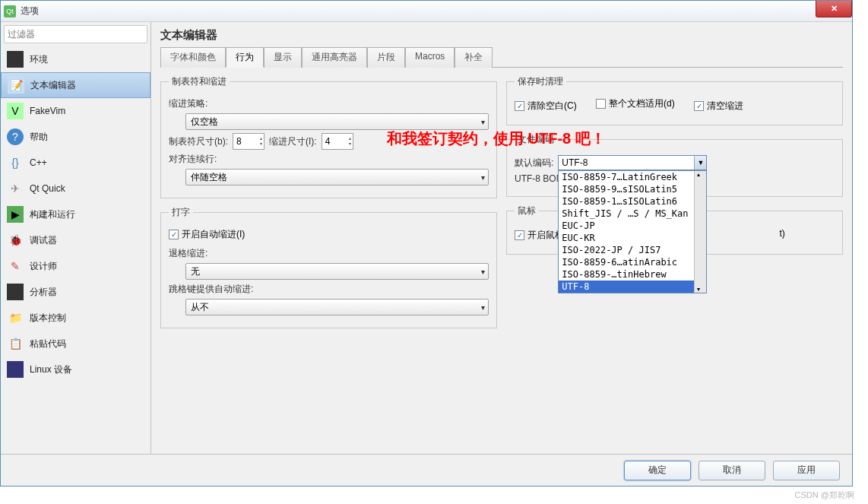  I want to click on indent-size-spin: 4, so click(337, 141).